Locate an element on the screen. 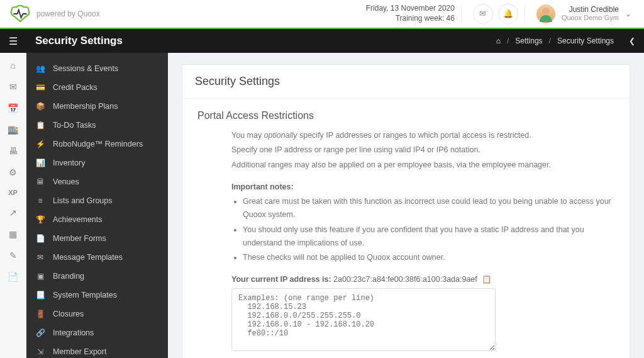  sidebar-item-closures: 🚪Closures is located at coordinates (97, 314).